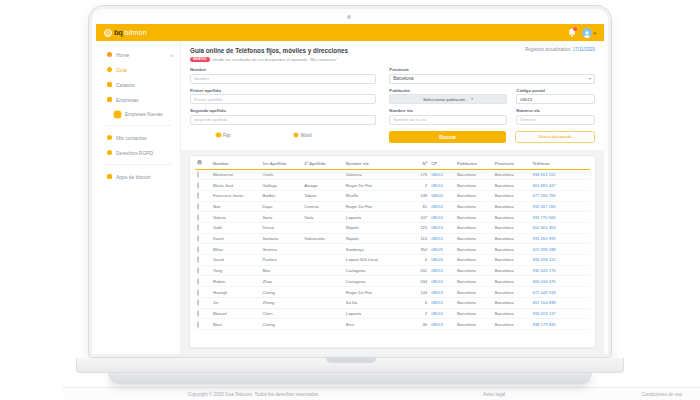  I want to click on column-header-col-pro: Provincia, so click(512, 164).